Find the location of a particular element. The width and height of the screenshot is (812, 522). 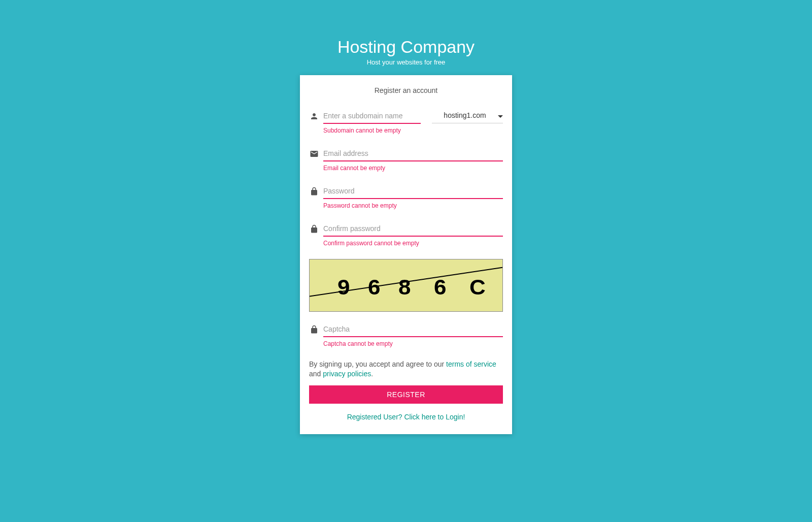

person-icon is located at coordinates (314, 116).